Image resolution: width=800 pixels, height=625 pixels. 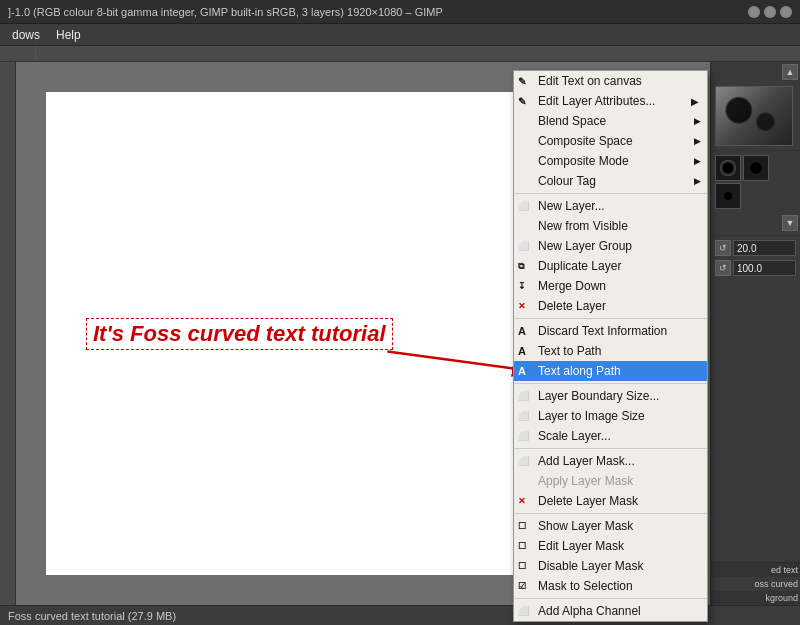 What do you see at coordinates (524, 206) in the screenshot?
I see `new-layer-icon: ⬜` at bounding box center [524, 206].